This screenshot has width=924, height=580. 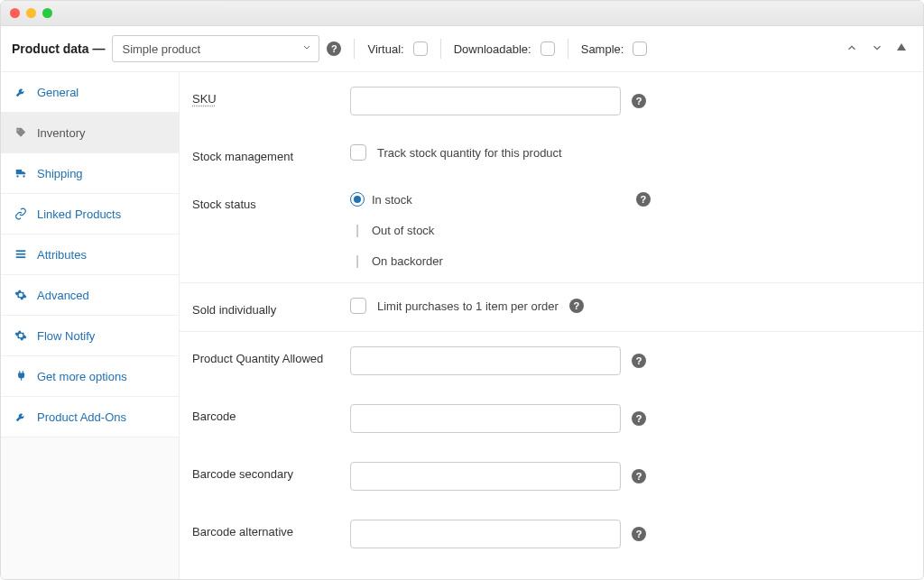 I want to click on sidebar-item-label: General, so click(x=58, y=92).